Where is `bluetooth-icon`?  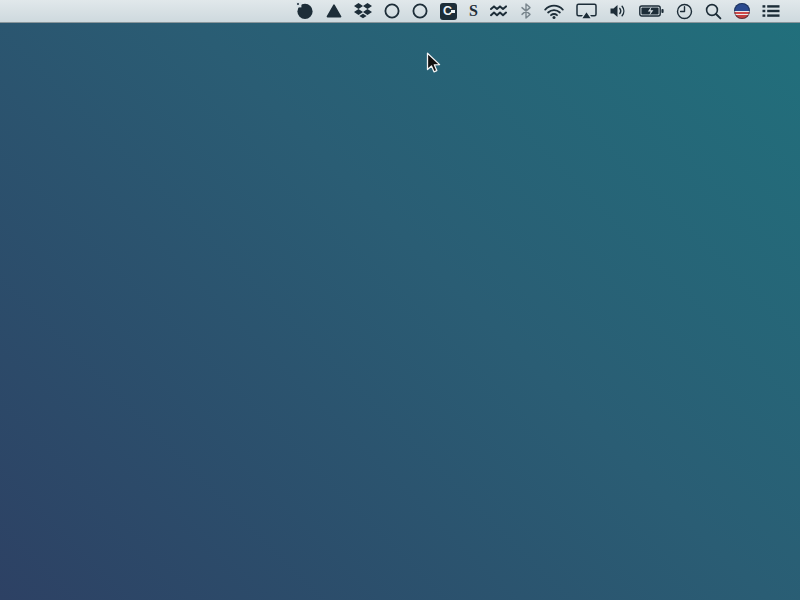
bluetooth-icon is located at coordinates (526, 11).